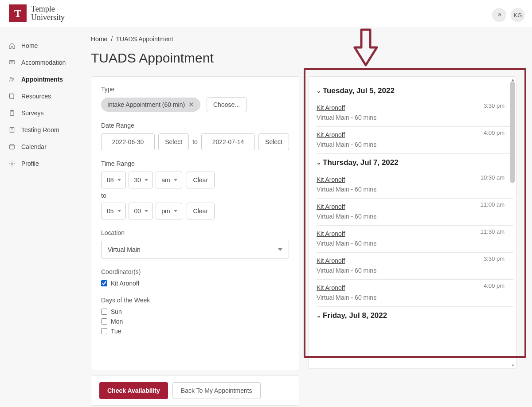  What do you see at coordinates (415, 239) in the screenshot?
I see `availability-slot: Kit AronoffVirtual Main - 60 mins11:30 a…` at bounding box center [415, 239].